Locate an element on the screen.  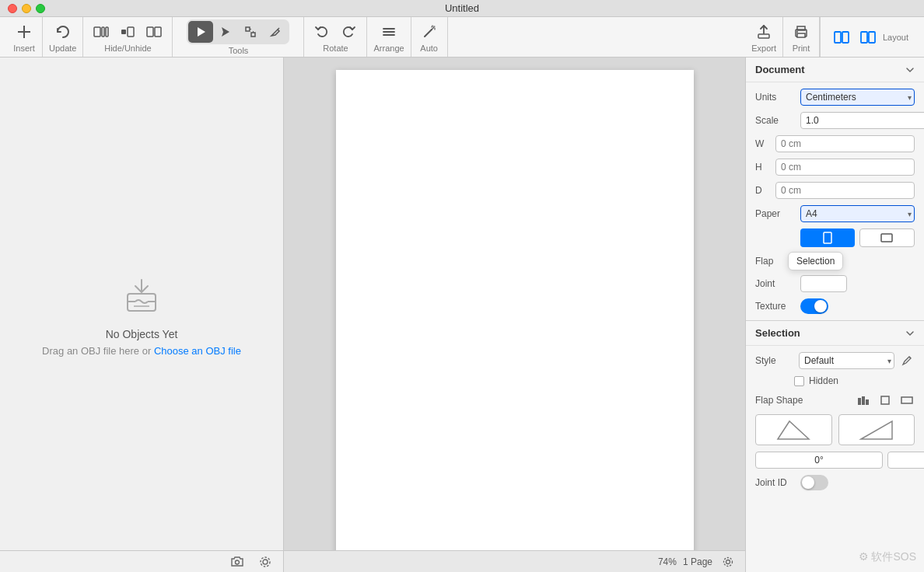
paper-select: A4 A3 Letter is located at coordinates (857, 214).